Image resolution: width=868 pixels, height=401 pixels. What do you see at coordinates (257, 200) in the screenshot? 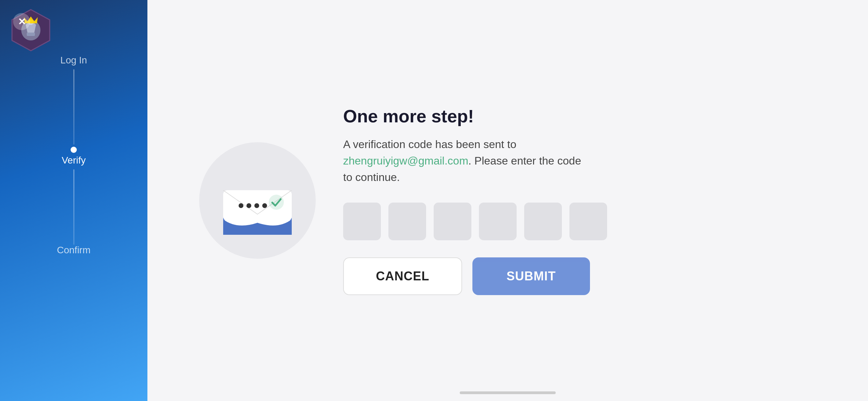
I see `email-illustration` at bounding box center [257, 200].